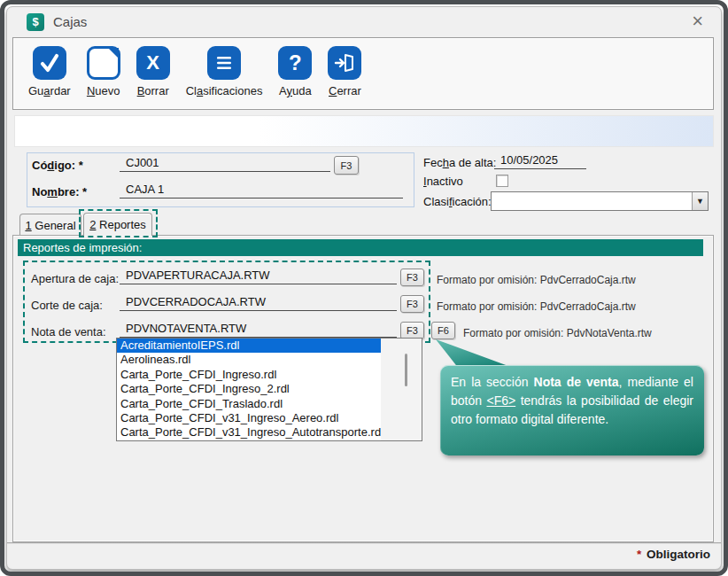 Image resolution: width=728 pixels, height=576 pixels. I want to click on scrollbar-track, so click(401, 390).